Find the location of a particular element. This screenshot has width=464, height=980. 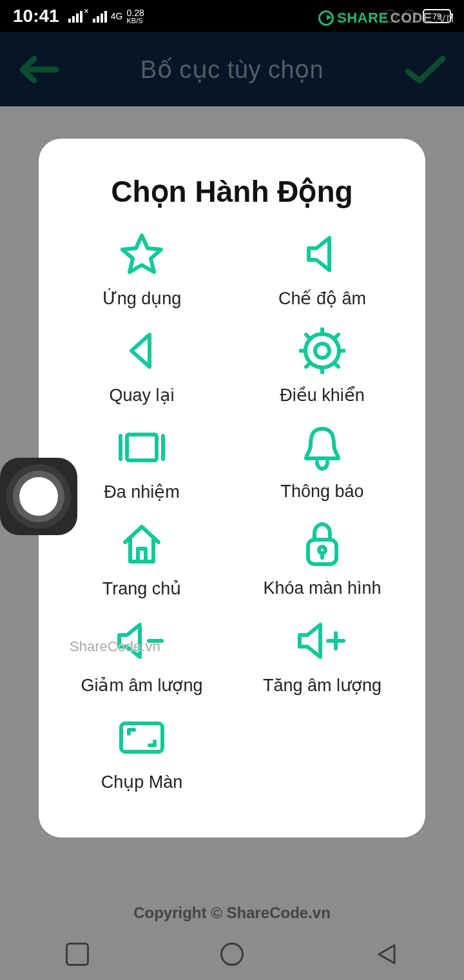

action-screenshot: Chụp Màn is located at coordinates (142, 763).